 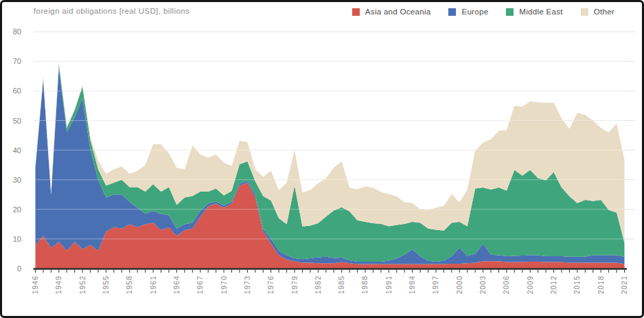 What do you see at coordinates (468, 12) in the screenshot?
I see `legend-item-europe: Europe` at bounding box center [468, 12].